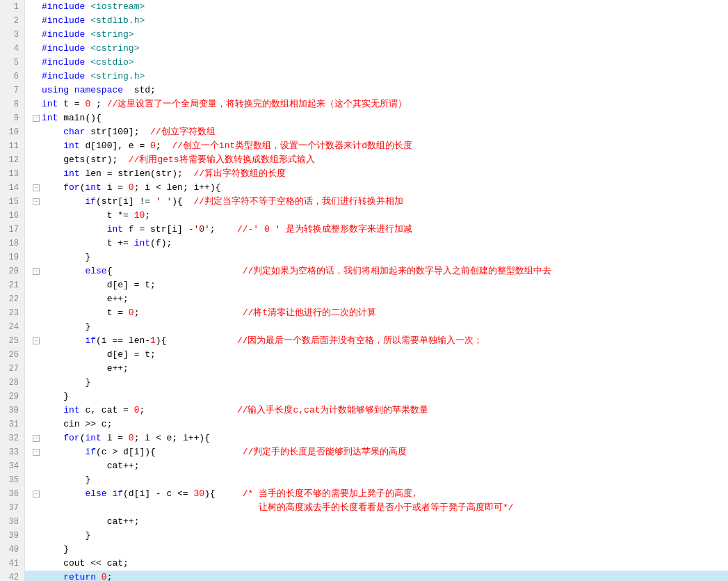 Image resolution: width=728 pixels, height=581 pixels. What do you see at coordinates (85, 564) in the screenshot?
I see `code-text: cout << cat;` at bounding box center [85, 564].